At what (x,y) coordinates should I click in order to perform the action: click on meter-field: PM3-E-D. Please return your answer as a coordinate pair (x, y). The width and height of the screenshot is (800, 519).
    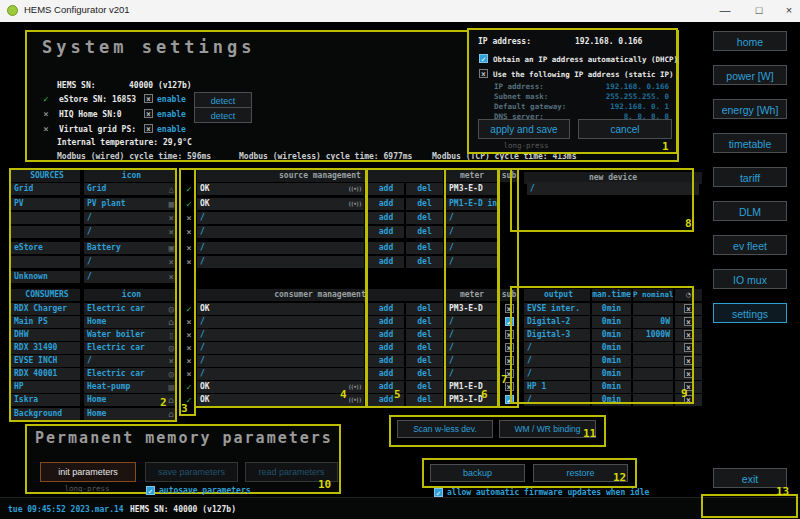
    Looking at the image, I should click on (472, 189).